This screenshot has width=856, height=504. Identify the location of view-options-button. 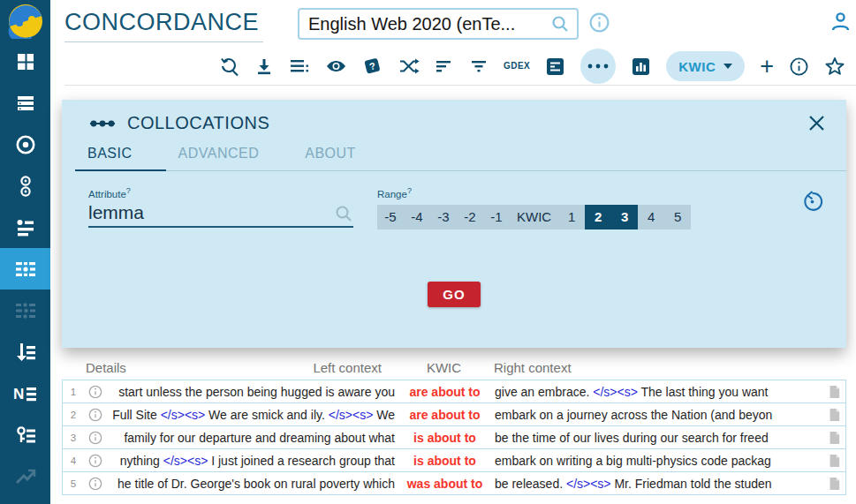
(299, 66).